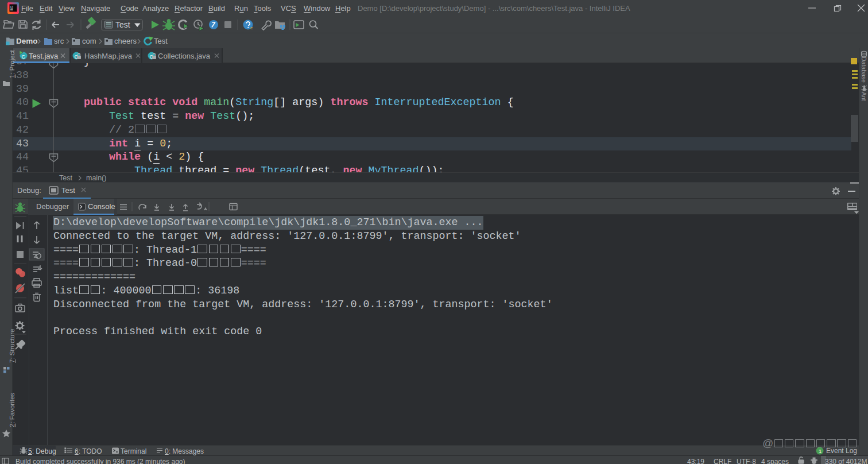 This screenshot has width=868, height=464. What do you see at coordinates (251, 28) in the screenshot?
I see `svg-text: e` at bounding box center [251, 28].